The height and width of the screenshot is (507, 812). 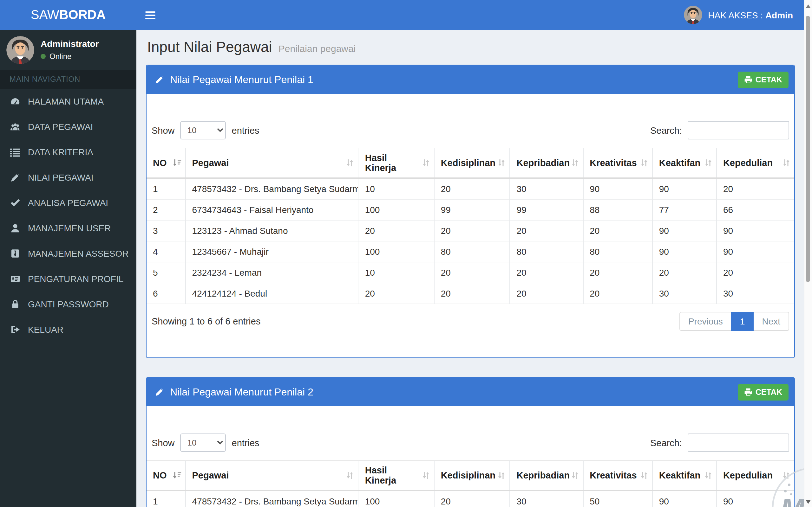 I want to click on pagination-page-1-button: 1, so click(x=743, y=321).